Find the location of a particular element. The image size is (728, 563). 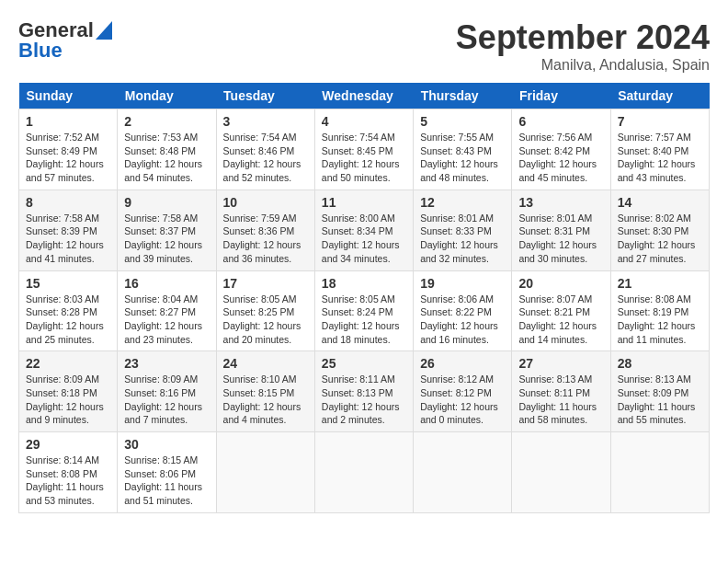

day-detail: Sunrise: 8:07 AMSunset: 8:21 PMDaylight:… is located at coordinates (557, 319).